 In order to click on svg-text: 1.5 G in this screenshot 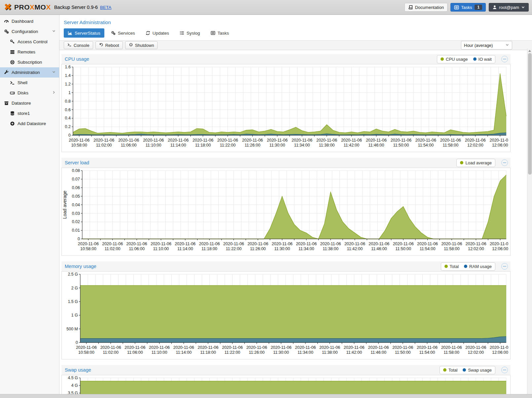, I will do `click(73, 302)`.